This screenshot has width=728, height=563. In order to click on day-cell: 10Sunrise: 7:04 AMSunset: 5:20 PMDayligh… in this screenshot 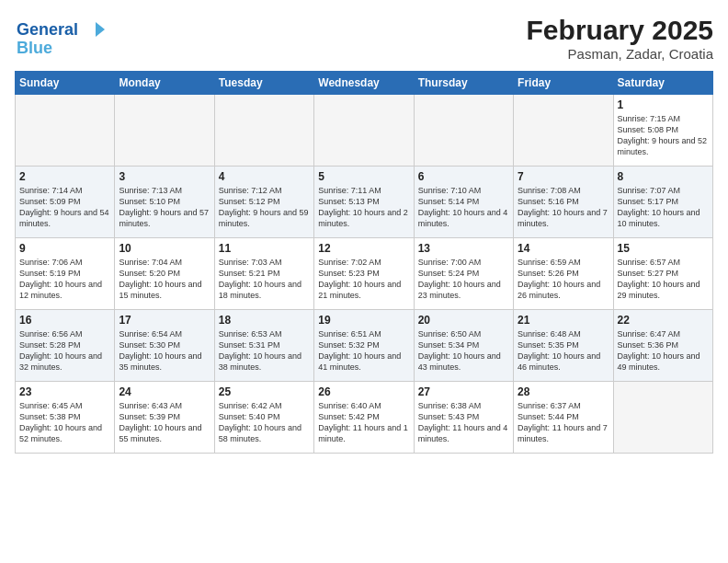, I will do `click(165, 274)`.